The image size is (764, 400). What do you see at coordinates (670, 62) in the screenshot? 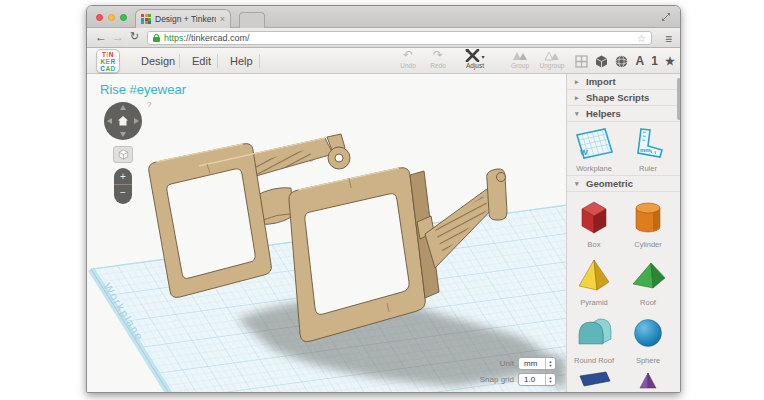
I see `symbols-category-icon: ★` at bounding box center [670, 62].